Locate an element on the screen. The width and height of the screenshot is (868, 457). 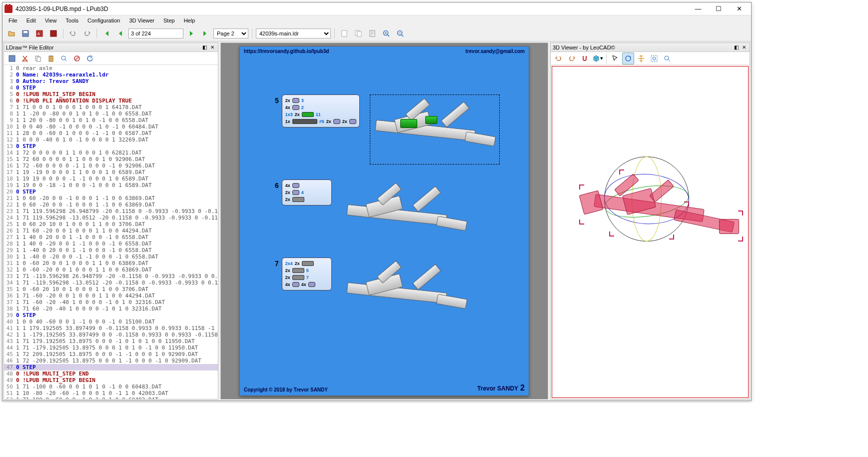
editor-line: 421 1 -179.192505 33.897499 0 0 -0.1158 … is located at coordinates (111, 335).